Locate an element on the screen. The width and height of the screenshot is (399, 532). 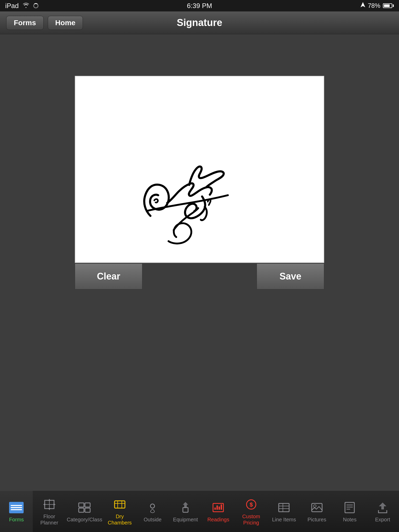
clear-button: Clear is located at coordinates (109, 276).